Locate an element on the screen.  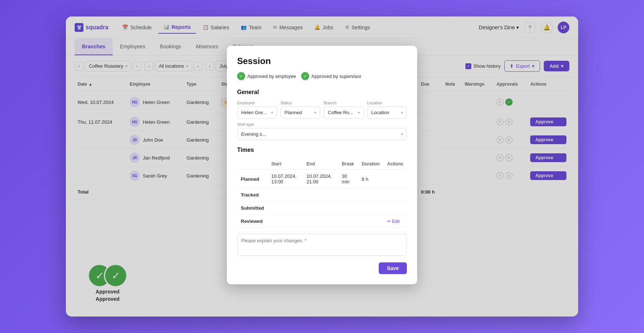
employee-selector: Helen Gre... ▾ is located at coordinates (257, 113).